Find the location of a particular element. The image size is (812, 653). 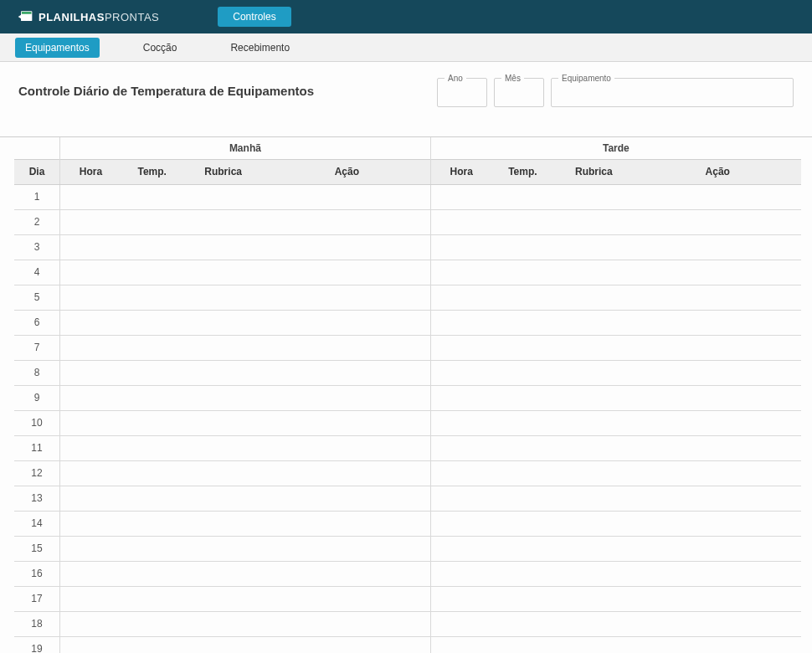

filter-mes: Mês is located at coordinates (519, 90).